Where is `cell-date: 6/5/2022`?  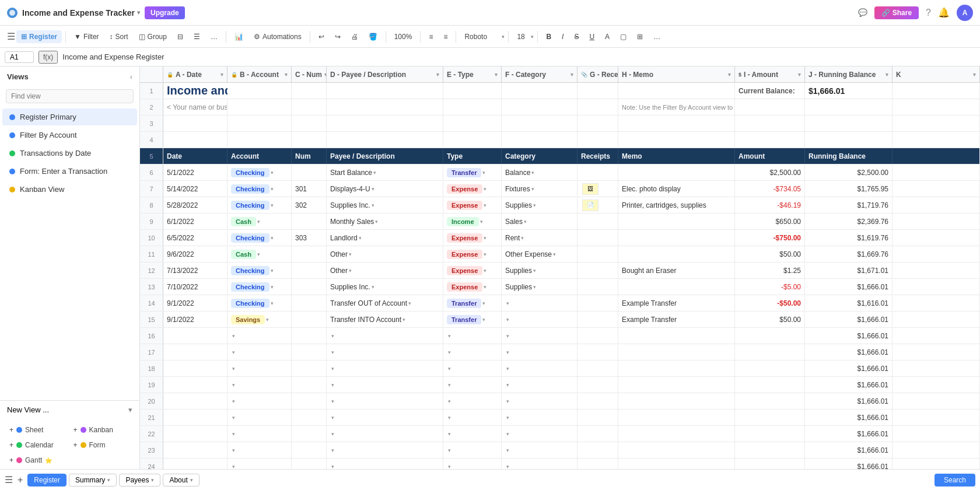 cell-date: 6/5/2022 is located at coordinates (195, 238).